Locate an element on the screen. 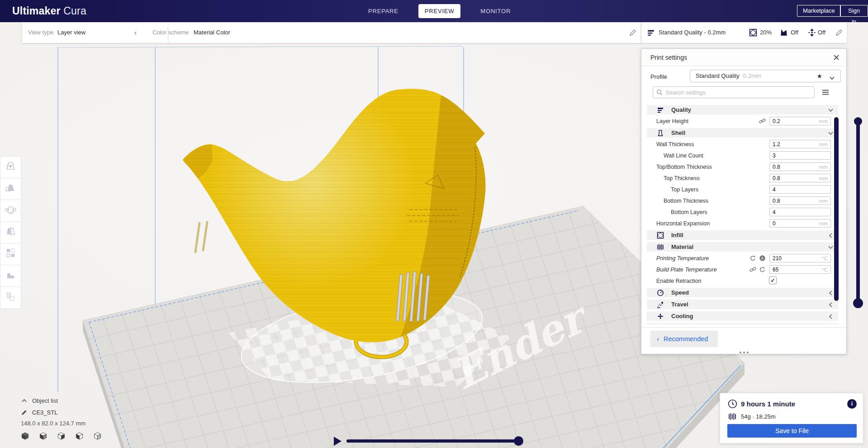 This screenshot has height=448, width=868. print-settings-summary-bar: Standard Quality - 0.2mm 20% Off Off is located at coordinates (744, 33).